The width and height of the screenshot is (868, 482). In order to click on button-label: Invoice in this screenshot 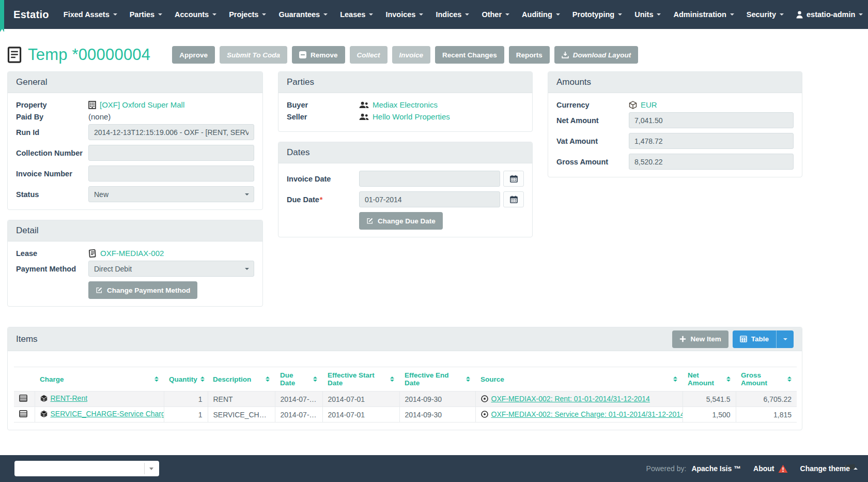, I will do `click(411, 55)`.